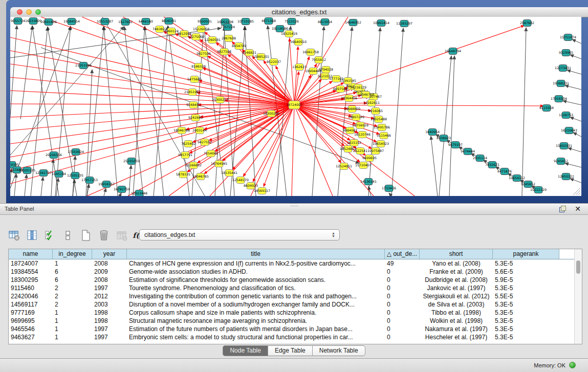 The height and width of the screenshot is (372, 588). Describe the element at coordinates (251, 186) in the screenshot. I see `network-node: 8604923` at that location.